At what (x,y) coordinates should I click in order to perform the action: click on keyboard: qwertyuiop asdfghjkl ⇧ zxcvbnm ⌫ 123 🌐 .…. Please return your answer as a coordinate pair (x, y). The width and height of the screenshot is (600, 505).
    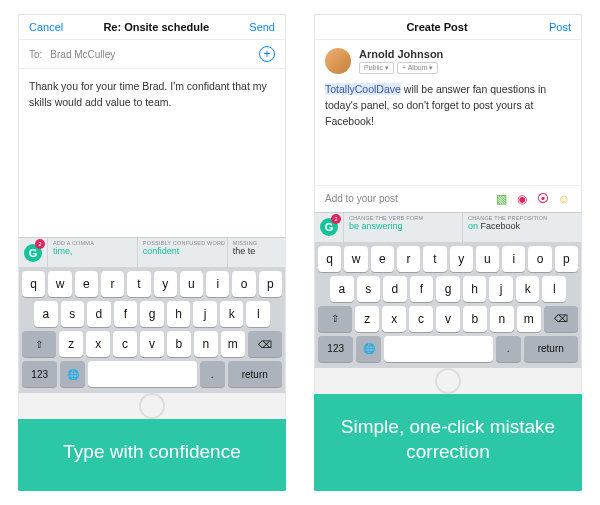
    Looking at the image, I should click on (448, 305).